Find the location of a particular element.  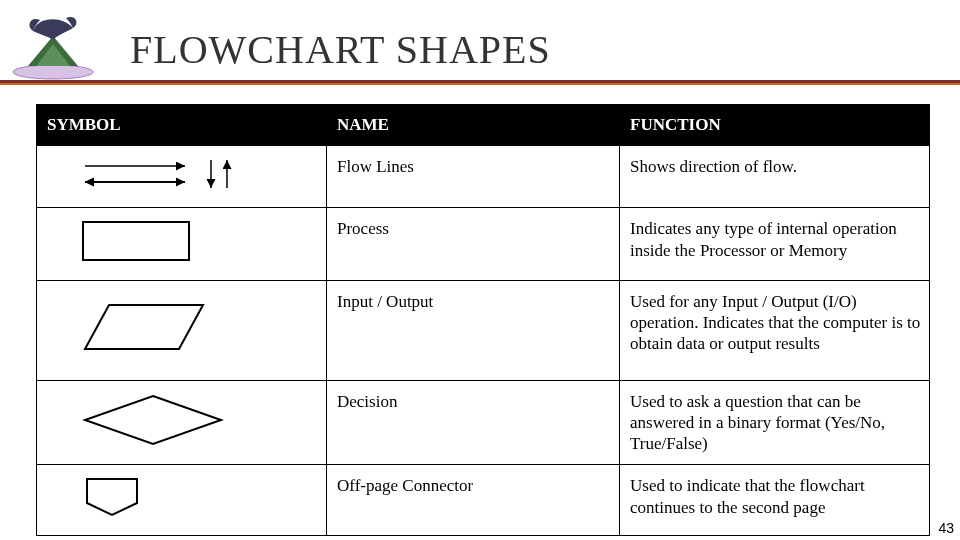

page-number: 43 is located at coordinates (946, 528).